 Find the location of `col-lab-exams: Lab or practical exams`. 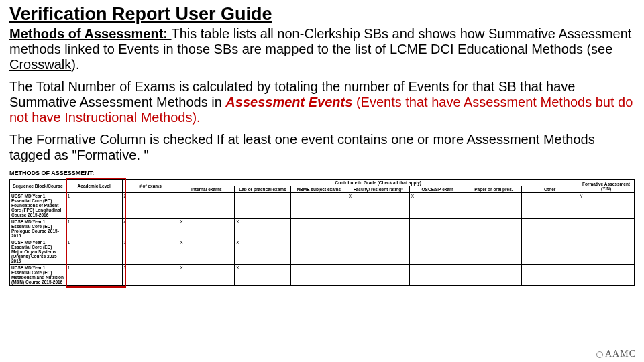

col-lab-exams: Lab or practical exams is located at coordinates (263, 190).